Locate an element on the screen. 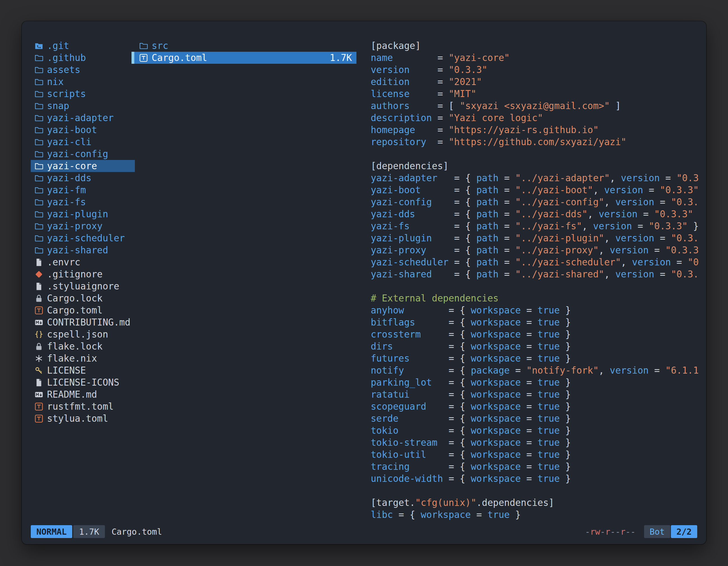 The height and width of the screenshot is (566, 728). file-name: .git is located at coordinates (58, 46).